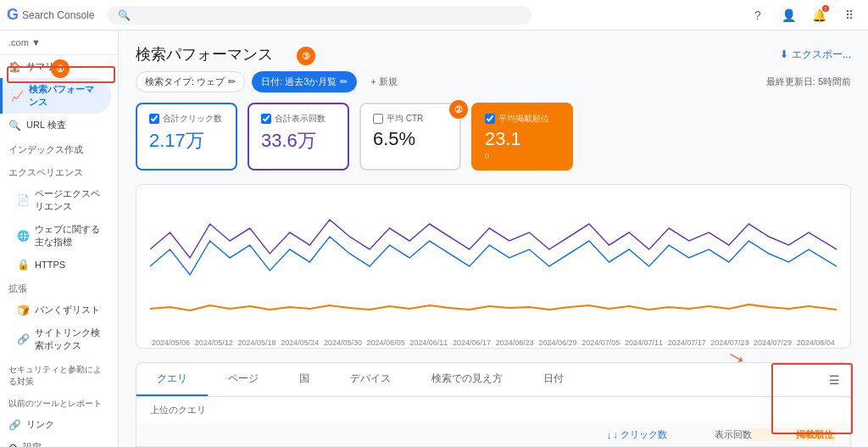 This screenshot has width=868, height=447. Describe the element at coordinates (819, 15) in the screenshot. I see `notifications-icon: 🔔1` at that location.